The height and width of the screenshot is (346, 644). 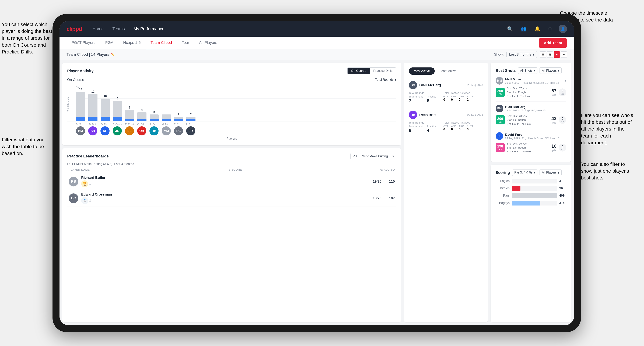 I want to click on tab-all-players: All Players, so click(x=208, y=43).